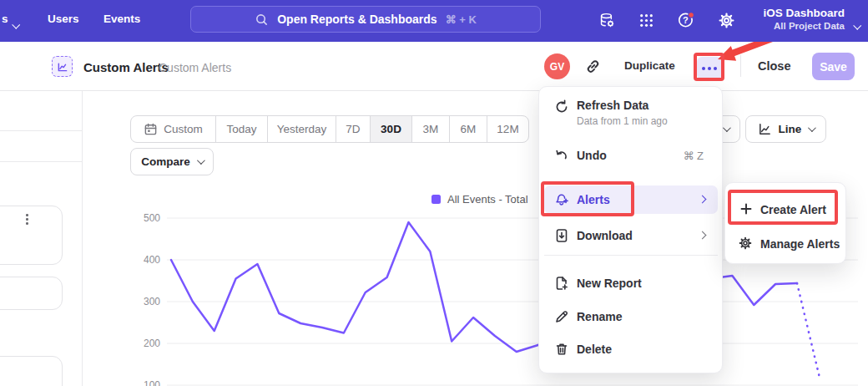 This screenshot has height=386, width=868. I want to click on range-6m: 6M, so click(469, 129).